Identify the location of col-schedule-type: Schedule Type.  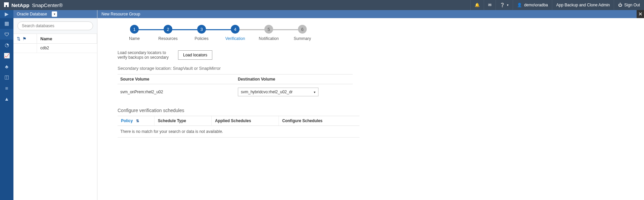
(183, 121).